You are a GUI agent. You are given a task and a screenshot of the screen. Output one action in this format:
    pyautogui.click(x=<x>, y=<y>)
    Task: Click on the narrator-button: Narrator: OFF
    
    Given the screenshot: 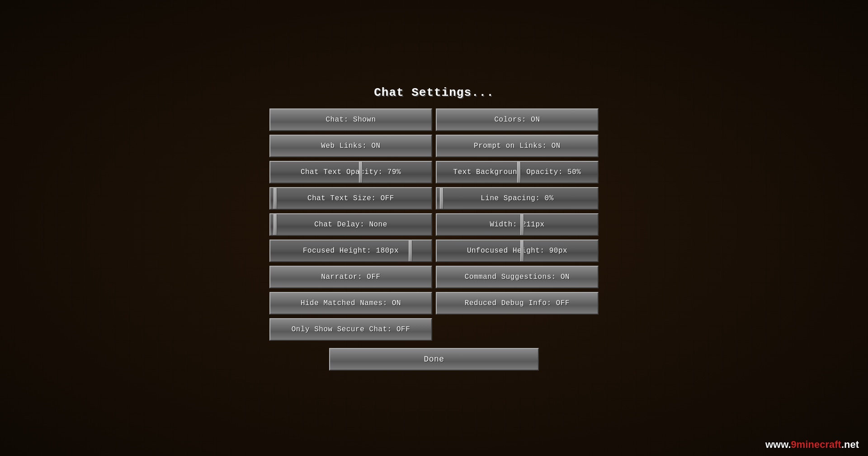 What is the action you would take?
    pyautogui.click(x=351, y=277)
    